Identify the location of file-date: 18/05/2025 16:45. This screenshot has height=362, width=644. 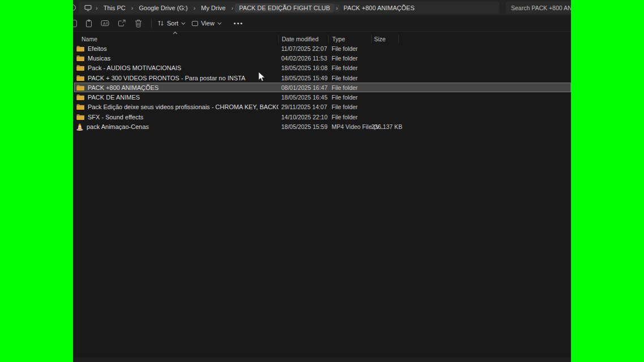
(303, 97).